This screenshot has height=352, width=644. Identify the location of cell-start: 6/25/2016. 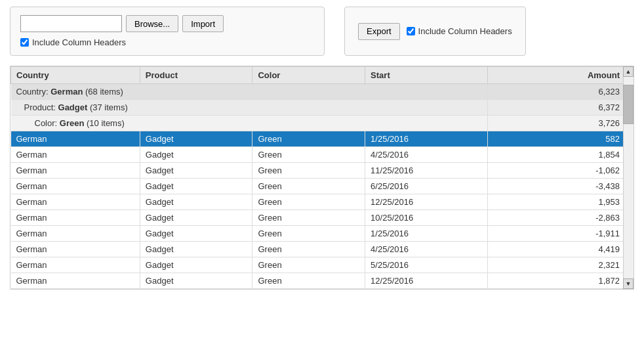
(426, 187).